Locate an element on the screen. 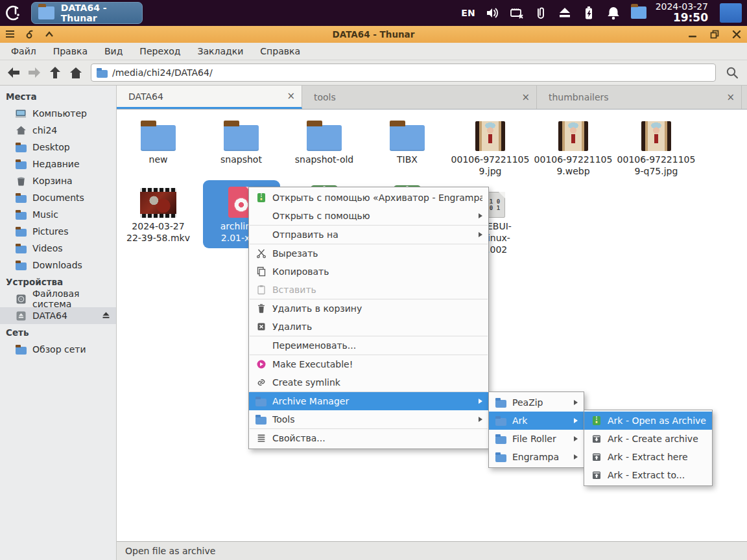  menu-item-copy: Копировать is located at coordinates (368, 272).